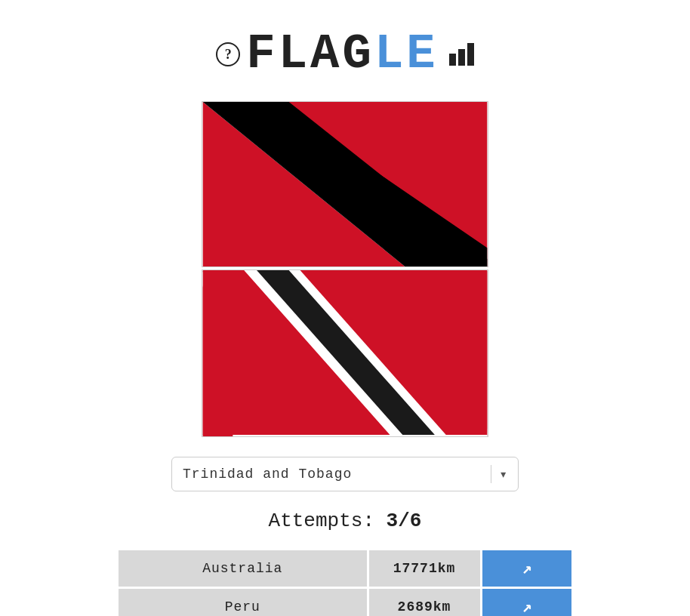 The height and width of the screenshot is (616, 690). What do you see at coordinates (345, 602) in the screenshot?
I see `table-row: Peru 2689km ↗` at bounding box center [345, 602].